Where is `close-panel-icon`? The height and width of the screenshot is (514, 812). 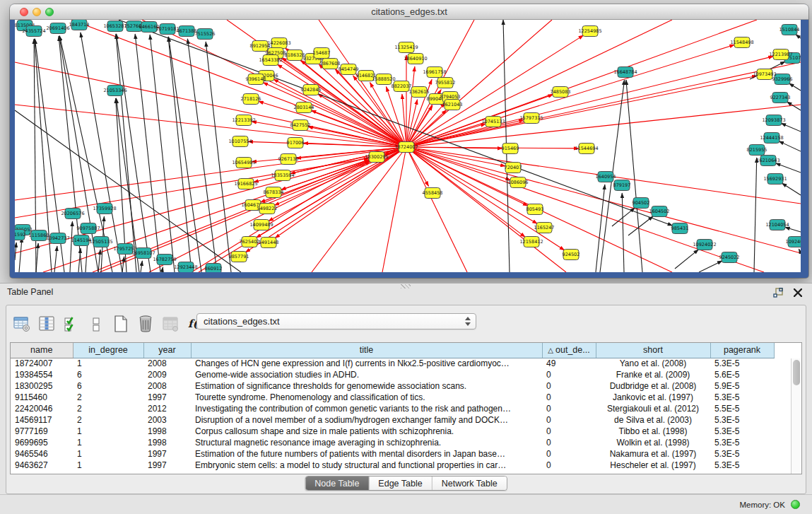
close-panel-icon is located at coordinates (798, 293).